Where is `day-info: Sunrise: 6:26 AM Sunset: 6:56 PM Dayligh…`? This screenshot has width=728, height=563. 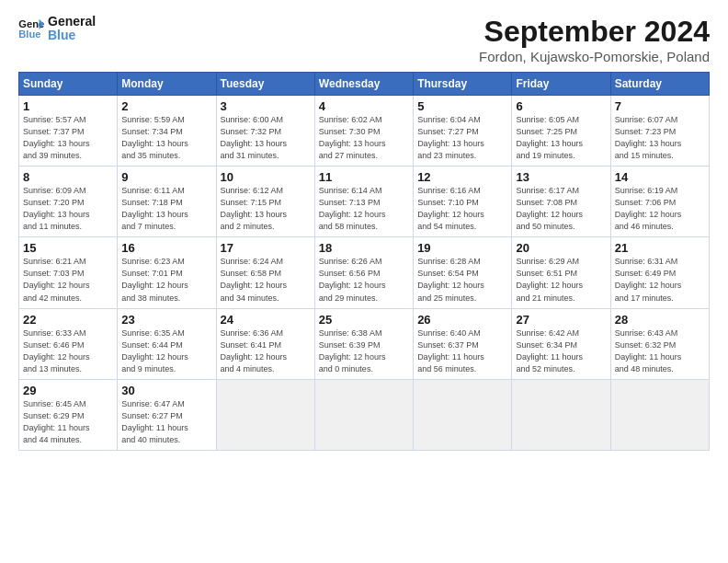
day-info: Sunrise: 6:26 AM Sunset: 6:56 PM Dayligh… is located at coordinates (364, 280).